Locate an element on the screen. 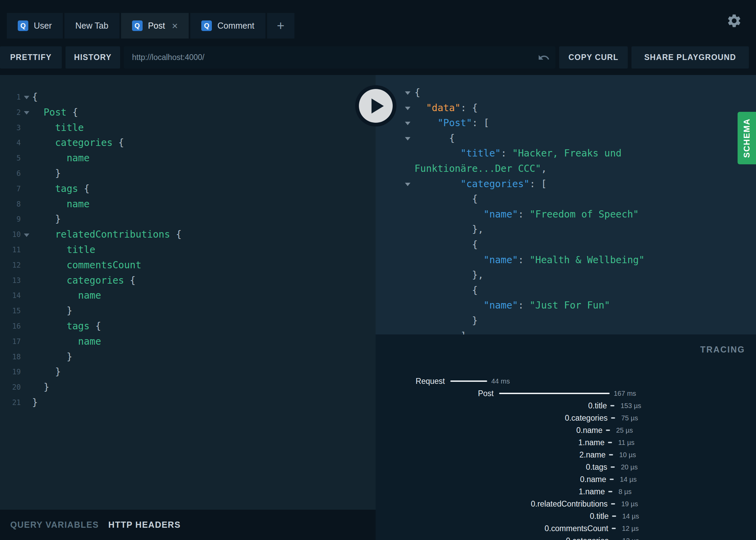  tracing-label: Post is located at coordinates (486, 393).